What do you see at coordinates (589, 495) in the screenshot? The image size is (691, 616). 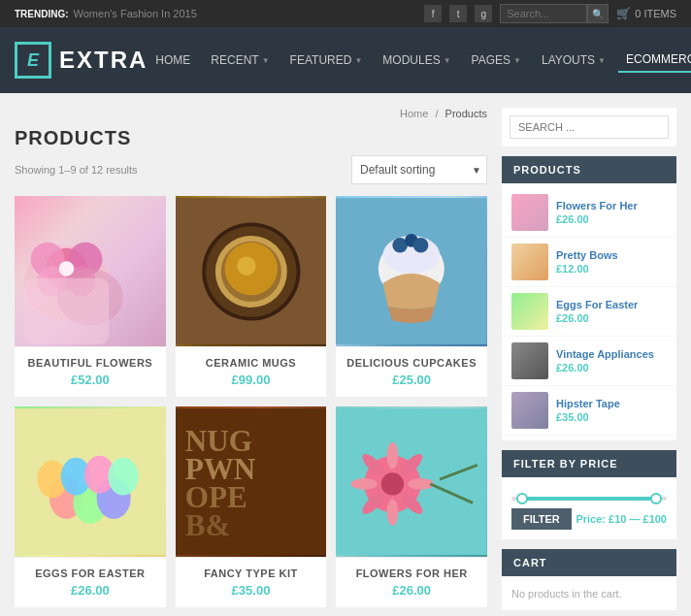 I see `sidebar-filter-section: FILTER BY PRICE FILTER Price: £10 — £100` at bounding box center [589, 495].